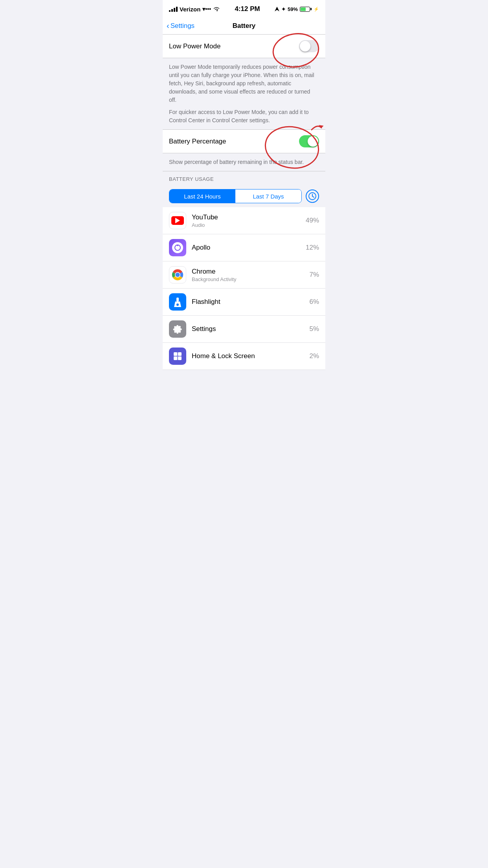 The width and height of the screenshot is (488, 868). I want to click on apollo-app-info: Apollo, so click(246, 248).